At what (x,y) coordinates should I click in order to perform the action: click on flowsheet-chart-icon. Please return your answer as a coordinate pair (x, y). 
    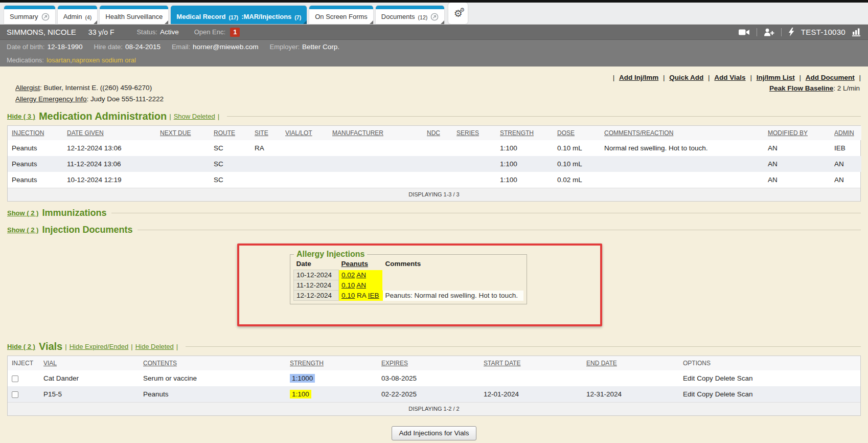
    Looking at the image, I should click on (857, 32).